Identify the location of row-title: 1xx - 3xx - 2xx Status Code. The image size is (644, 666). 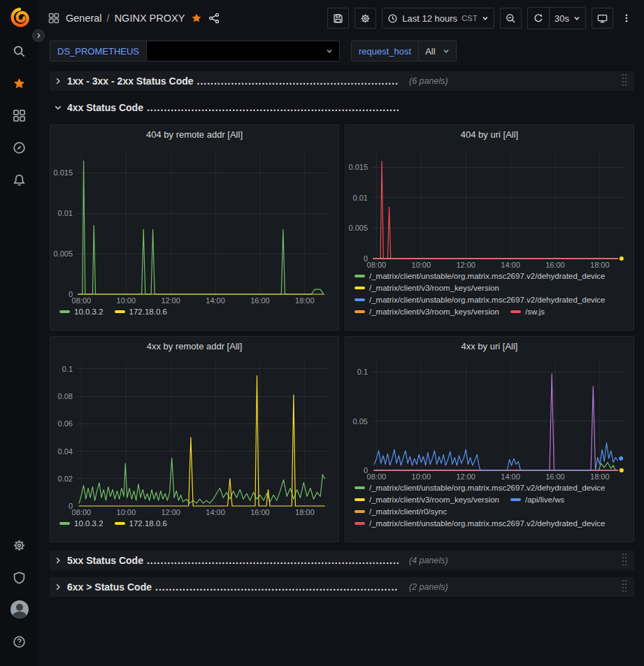
(130, 81).